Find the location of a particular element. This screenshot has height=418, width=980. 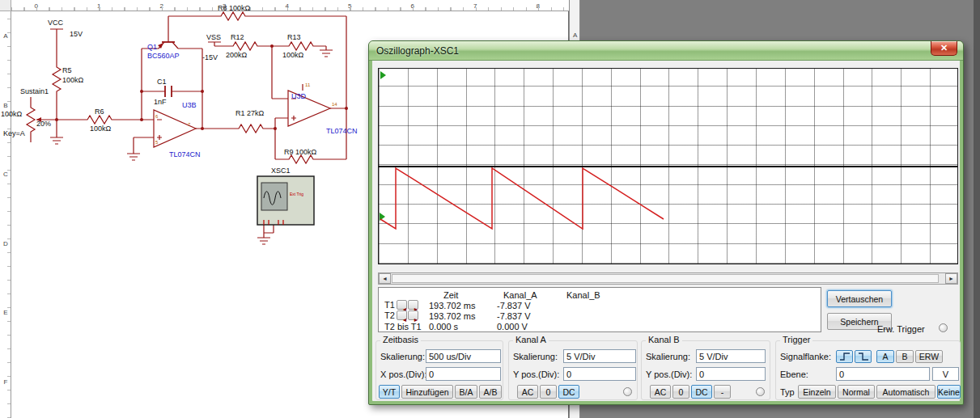

pot-key: Key=A is located at coordinates (15, 133).